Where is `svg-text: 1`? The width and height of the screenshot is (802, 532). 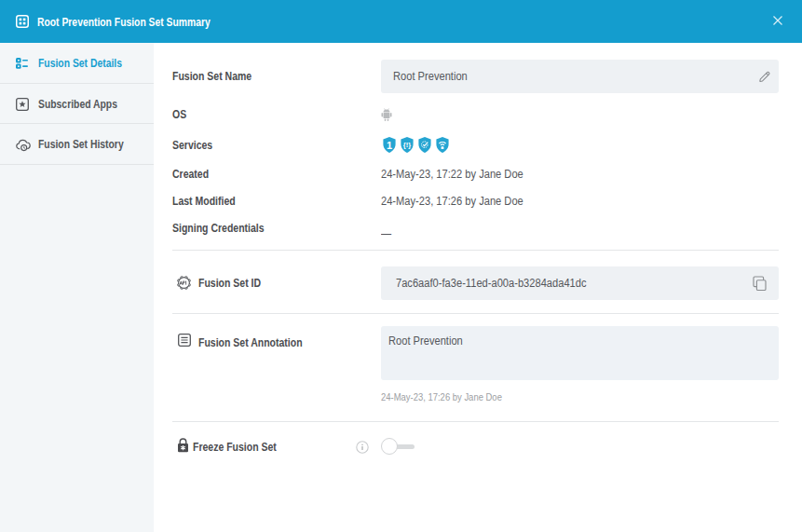 svg-text: 1 is located at coordinates (389, 145).